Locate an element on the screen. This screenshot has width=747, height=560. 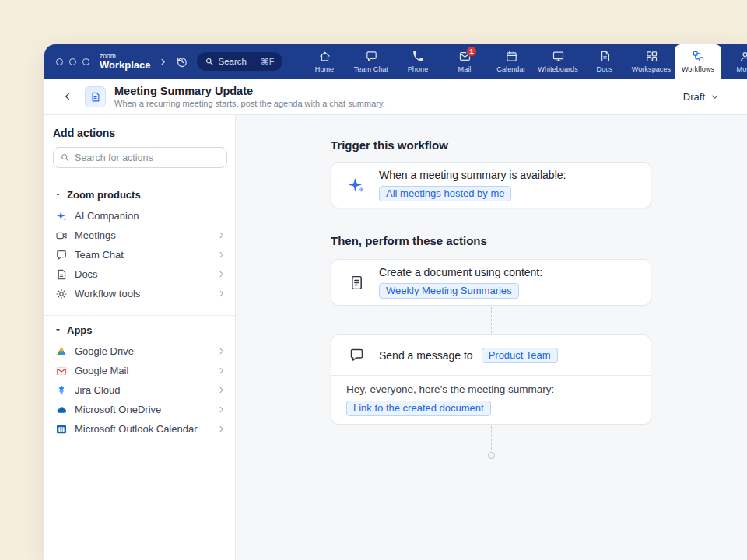
nav-tabs: Home Team Chat Phone Mail 1 Calendar is located at coordinates (524, 61).